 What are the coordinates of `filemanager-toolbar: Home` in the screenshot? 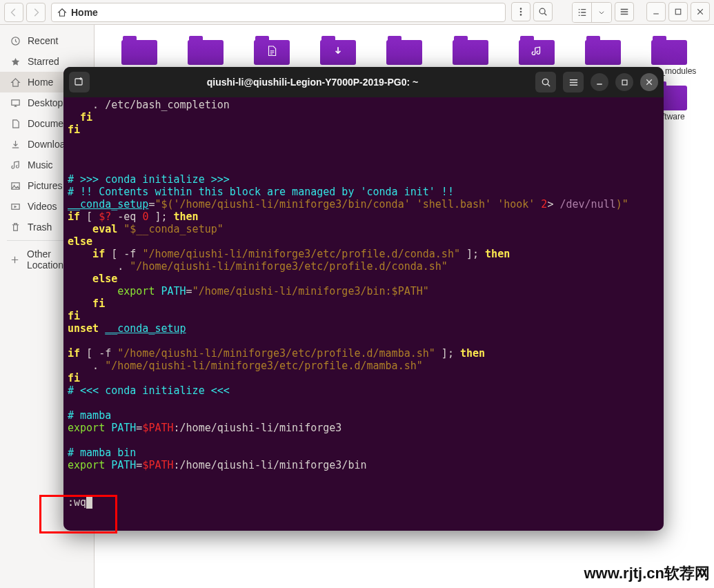 It's located at (357, 12).